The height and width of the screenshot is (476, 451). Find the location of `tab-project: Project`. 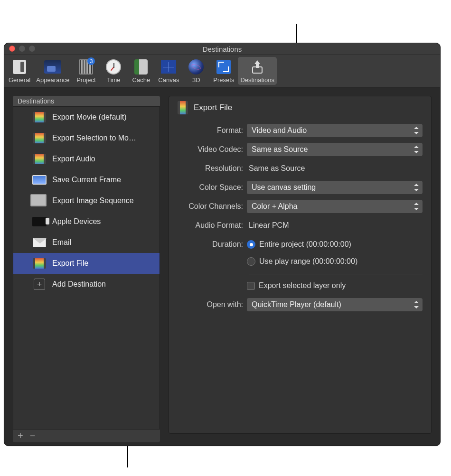

tab-project: Project is located at coordinates (86, 71).